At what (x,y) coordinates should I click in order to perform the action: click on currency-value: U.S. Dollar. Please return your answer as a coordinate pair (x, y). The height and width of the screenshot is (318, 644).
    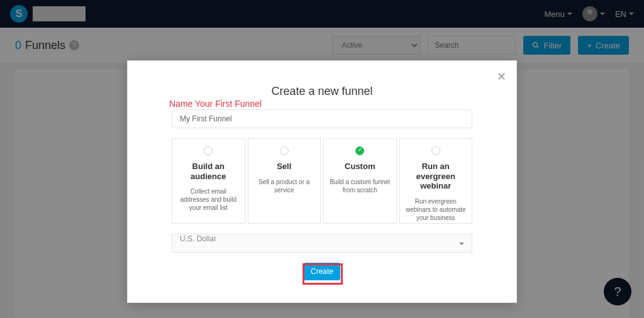
    Looking at the image, I should click on (198, 239).